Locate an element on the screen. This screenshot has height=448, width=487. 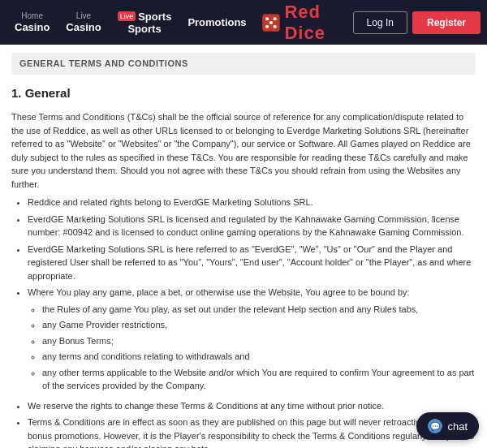
chat-button: 💬 chat is located at coordinates (448, 426).